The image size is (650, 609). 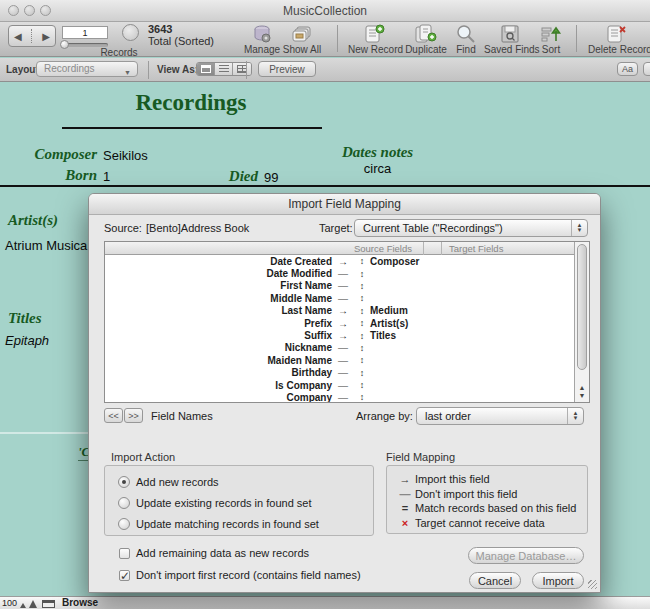 What do you see at coordinates (340, 298) in the screenshot?
I see `mapping-row: Middle Name—↕` at bounding box center [340, 298].